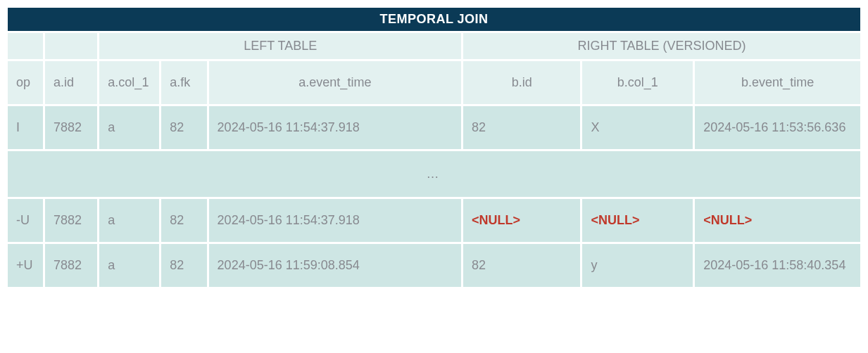  What do you see at coordinates (335, 266) in the screenshot?
I see `cell-aet: 2024-05-16 11:59:08.854` at bounding box center [335, 266].